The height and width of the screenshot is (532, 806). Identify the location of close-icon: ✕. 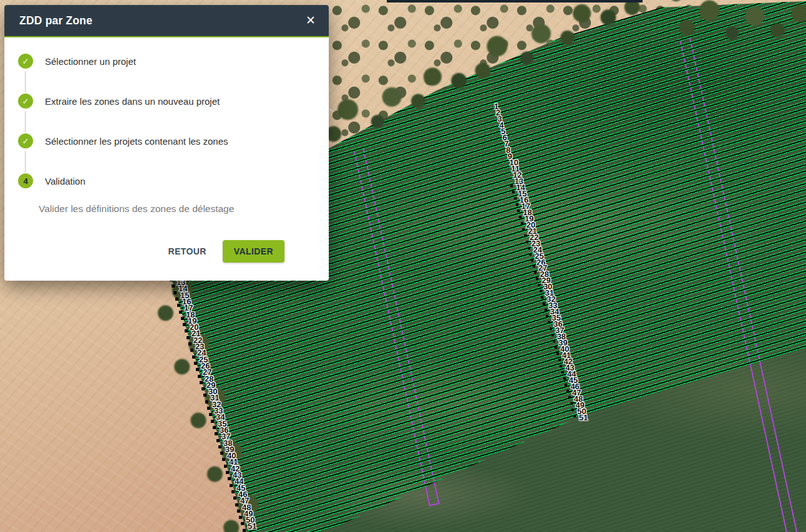
(311, 21).